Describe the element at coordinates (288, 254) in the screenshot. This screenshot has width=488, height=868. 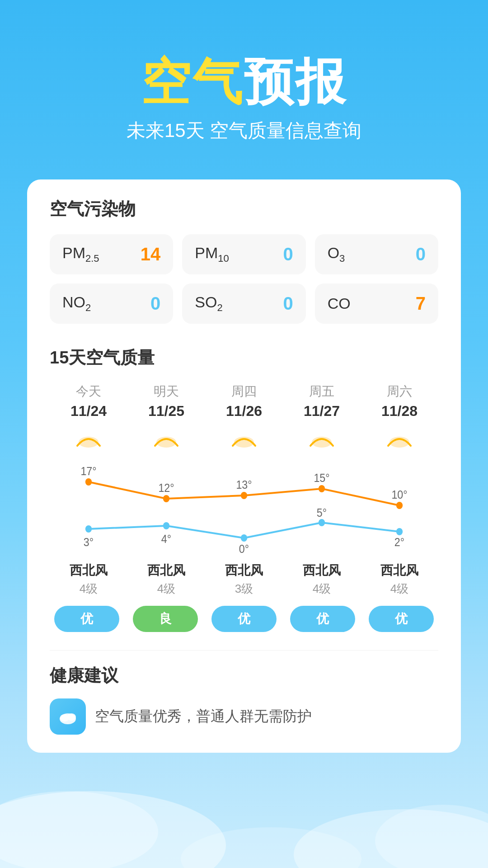
I see `pollutant-pm10-value: 0` at that location.